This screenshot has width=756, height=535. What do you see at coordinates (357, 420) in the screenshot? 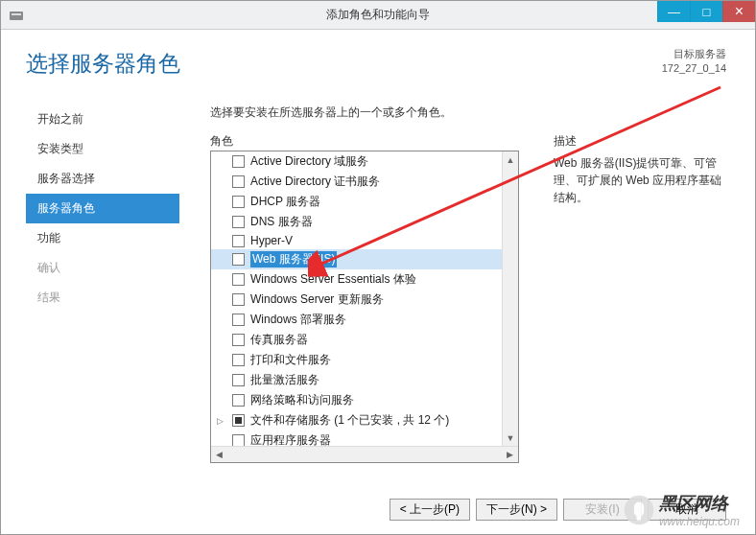
I see `role-item: ▷文件和存储服务 (1 个已安装 , 共 12 个)` at bounding box center [357, 420].